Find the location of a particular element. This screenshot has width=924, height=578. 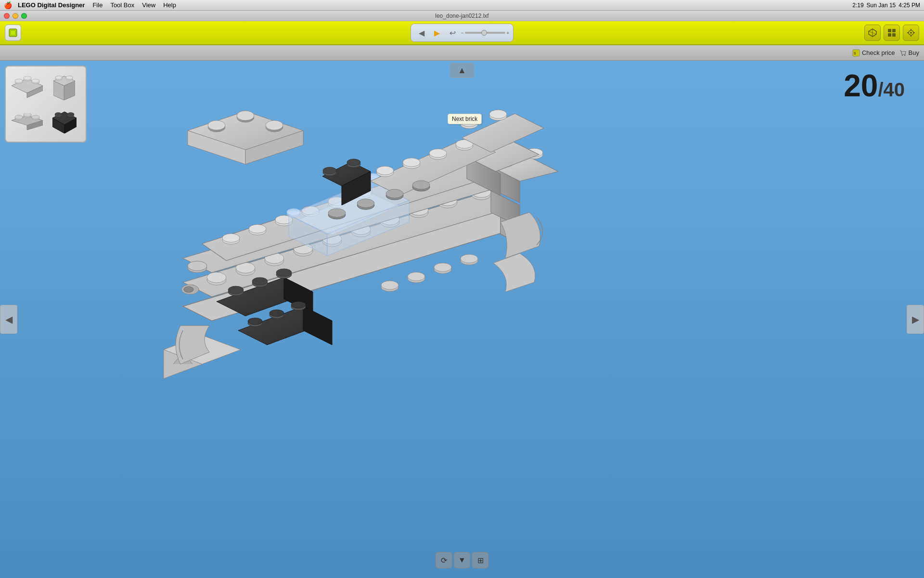

step-total: /40 is located at coordinates (891, 90).